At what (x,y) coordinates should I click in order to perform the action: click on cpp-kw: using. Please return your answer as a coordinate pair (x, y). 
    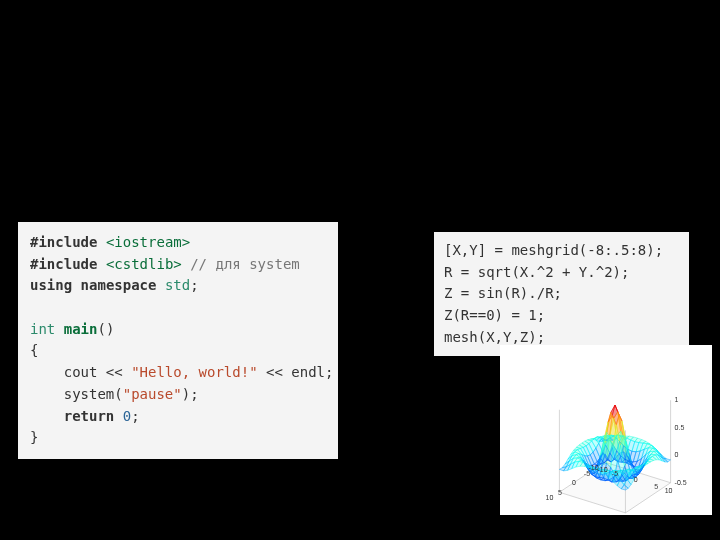
    Looking at the image, I should click on (51, 285).